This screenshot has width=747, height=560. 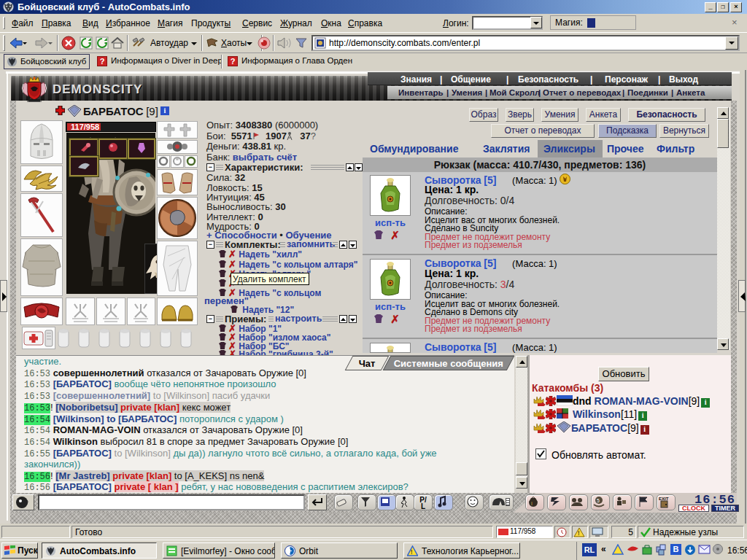 What do you see at coordinates (532, 503) in the screenshot?
I see `svg-text: i` at bounding box center [532, 503].